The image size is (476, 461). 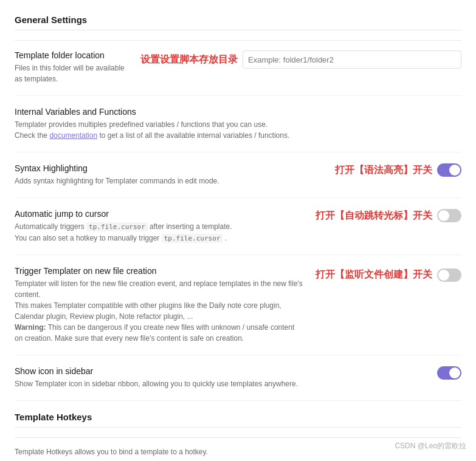 What do you see at coordinates (165, 226) in the screenshot?
I see `auto-jump-info: Automatic jump to cursor Automatically t…` at bounding box center [165, 226].